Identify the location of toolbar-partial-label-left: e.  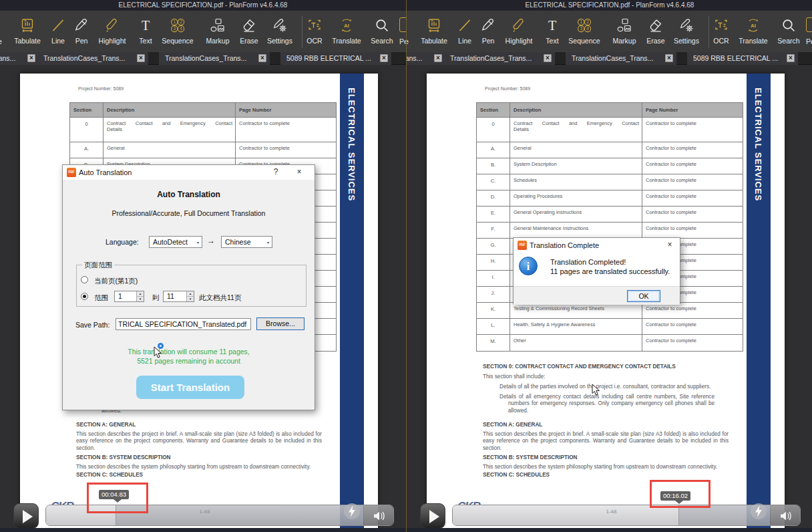
(407, 41).